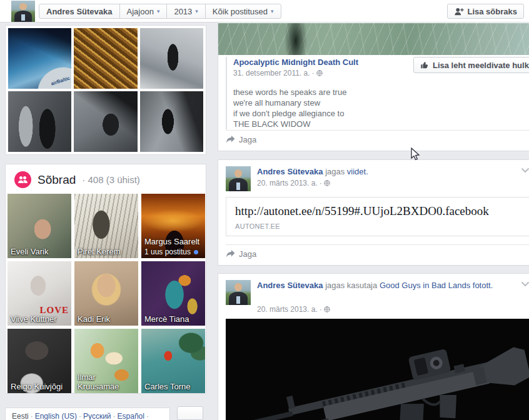 This screenshot has height=420, width=529. Describe the element at coordinates (23, 11) in the screenshot. I see `profile-avatar` at that location.